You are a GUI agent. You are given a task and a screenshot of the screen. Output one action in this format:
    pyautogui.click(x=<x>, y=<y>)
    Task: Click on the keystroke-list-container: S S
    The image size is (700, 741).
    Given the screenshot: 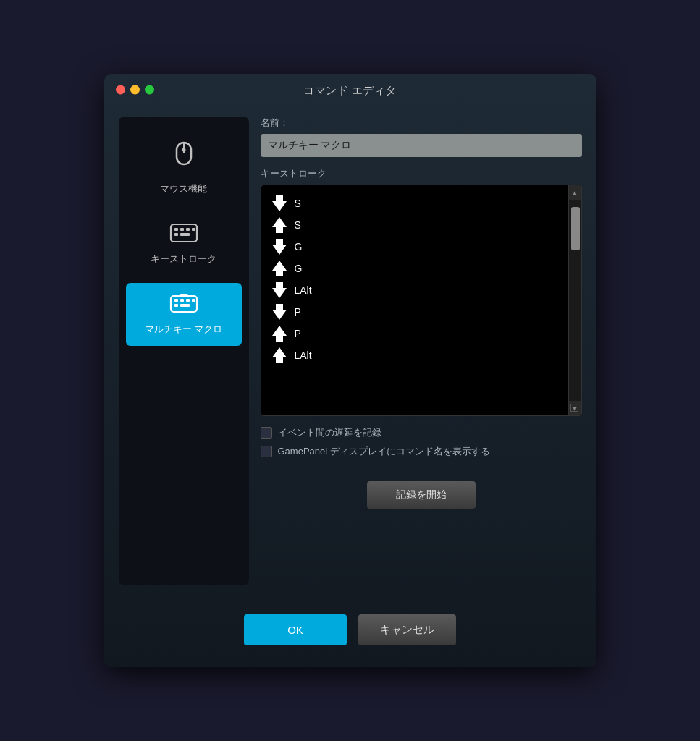 What is the action you would take?
    pyautogui.click(x=421, y=300)
    